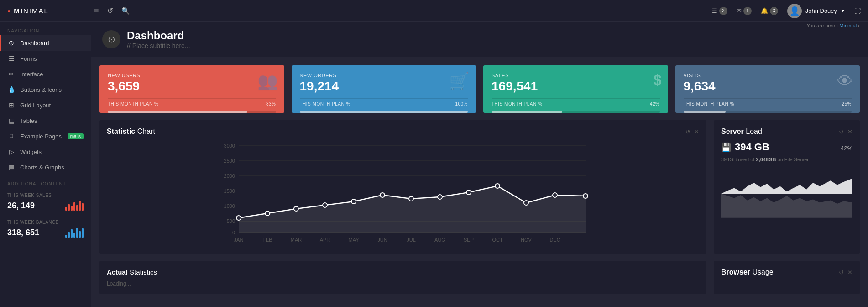  Describe the element at coordinates (192, 112) in the screenshot. I see `new-users-progress-bar` at that location.